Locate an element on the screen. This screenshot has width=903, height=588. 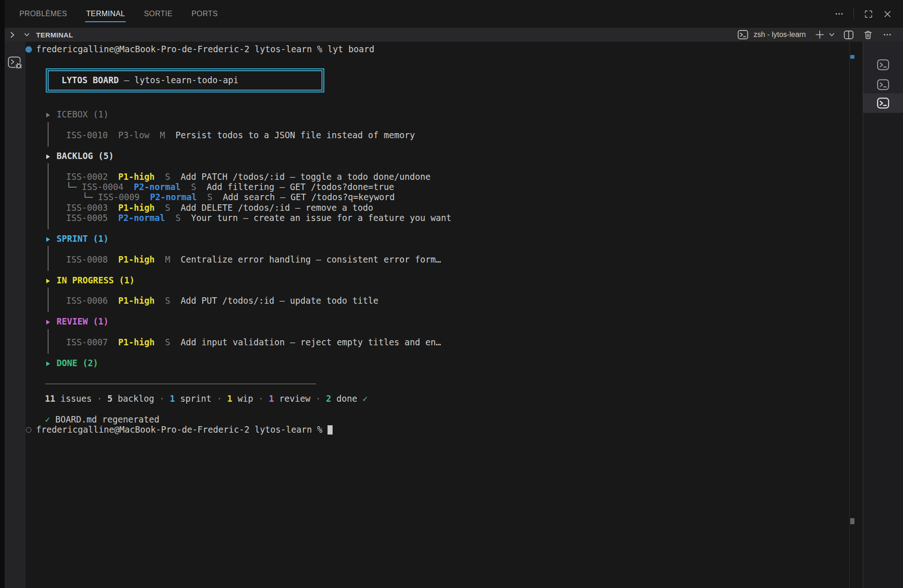
board-box-border: LYTOS BOARD — lytos-learn-todo-api is located at coordinates (185, 80).